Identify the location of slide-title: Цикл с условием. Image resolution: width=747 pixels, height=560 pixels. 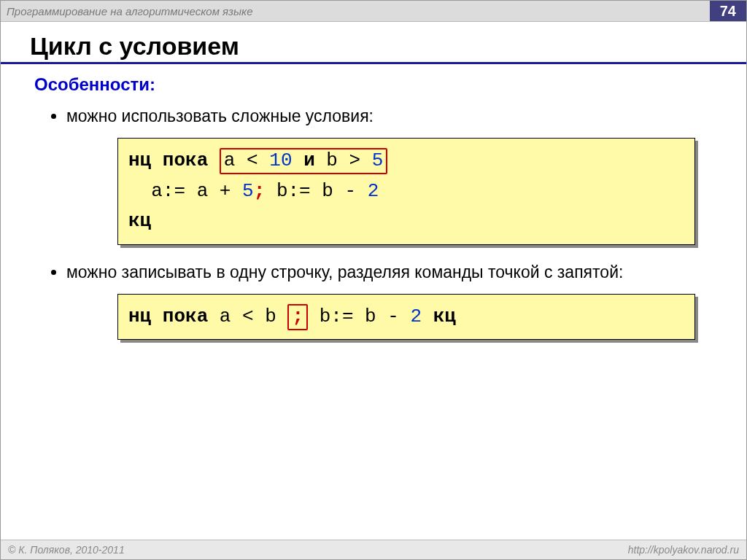
(377, 47).